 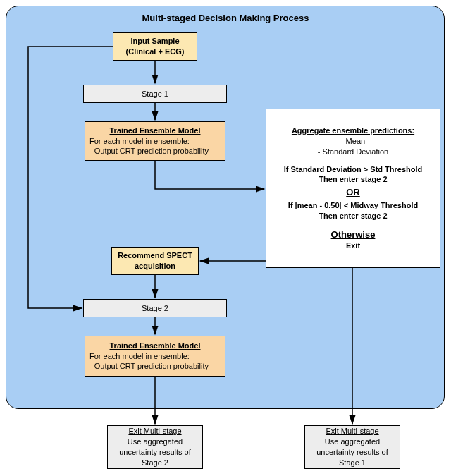 What do you see at coordinates (155, 463) in the screenshot?
I see `exit2-l3: Stage 2` at bounding box center [155, 463].